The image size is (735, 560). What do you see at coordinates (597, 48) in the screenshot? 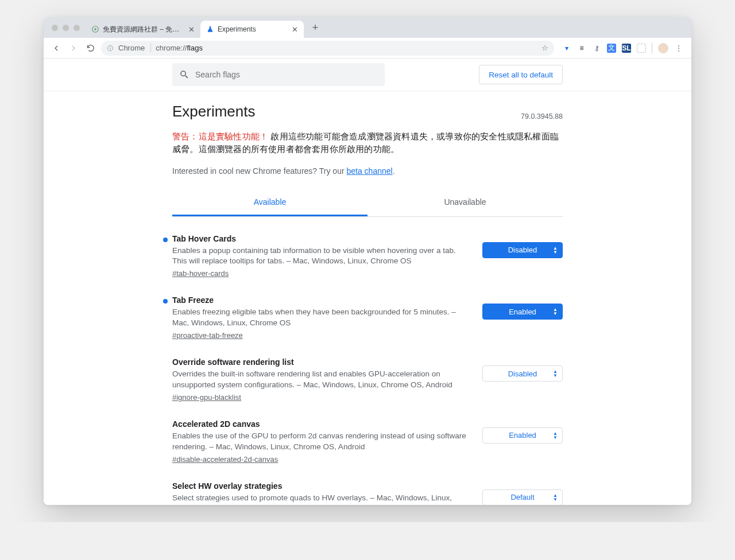
I see `ext-icon: ⚷` at bounding box center [597, 48].